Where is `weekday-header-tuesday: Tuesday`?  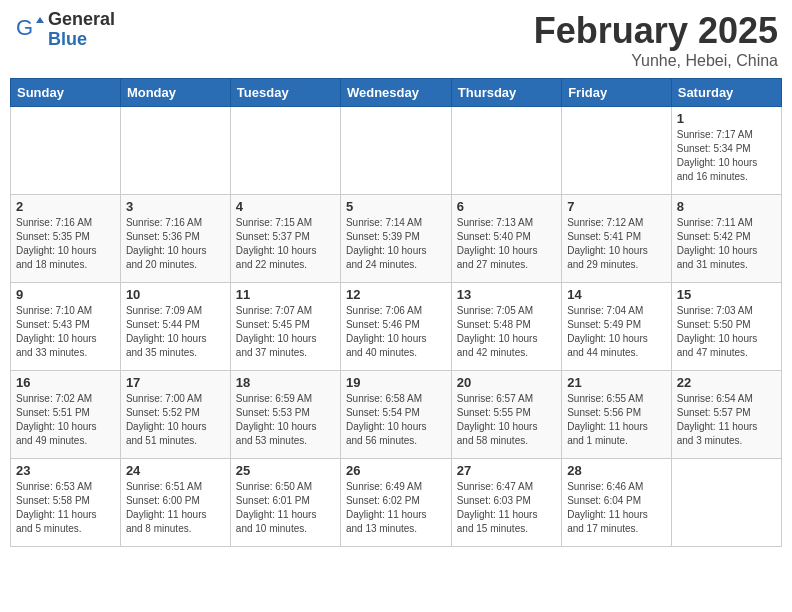 weekday-header-tuesday: Tuesday is located at coordinates (285, 93).